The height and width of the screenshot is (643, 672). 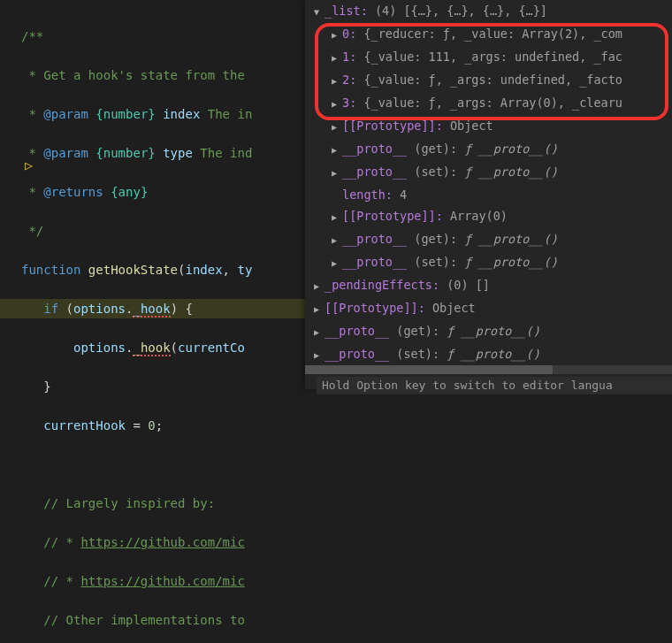 What do you see at coordinates (429, 370) in the screenshot?
I see `scrollbar-thumb` at bounding box center [429, 370].